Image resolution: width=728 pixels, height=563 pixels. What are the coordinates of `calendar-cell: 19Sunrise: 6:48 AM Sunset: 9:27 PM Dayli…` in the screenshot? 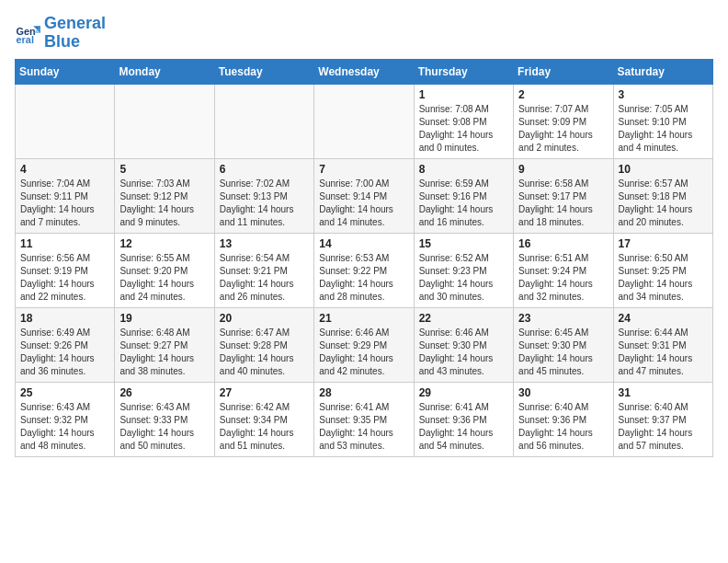 It's located at (165, 344).